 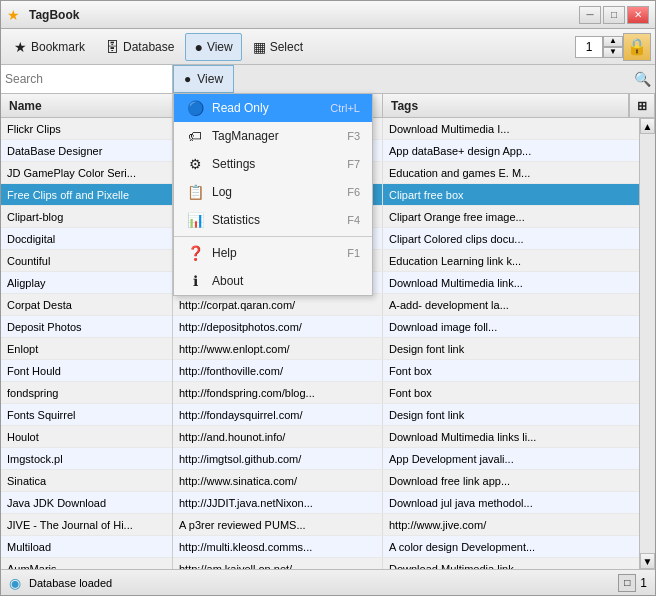 I want to click on menu-item-help: ❓HelpF1, so click(x=273, y=253).